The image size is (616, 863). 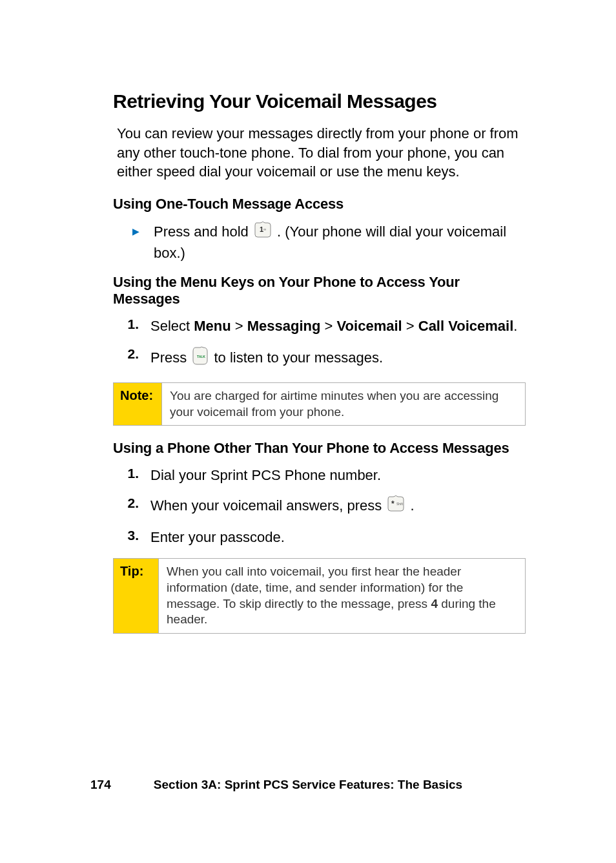 What do you see at coordinates (515, 326) in the screenshot?
I see `step1-end: .` at bounding box center [515, 326].